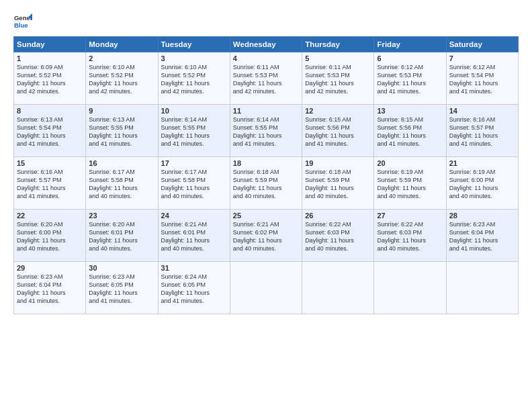  What do you see at coordinates (266, 216) in the screenshot?
I see `day-number: 25` at bounding box center [266, 216].